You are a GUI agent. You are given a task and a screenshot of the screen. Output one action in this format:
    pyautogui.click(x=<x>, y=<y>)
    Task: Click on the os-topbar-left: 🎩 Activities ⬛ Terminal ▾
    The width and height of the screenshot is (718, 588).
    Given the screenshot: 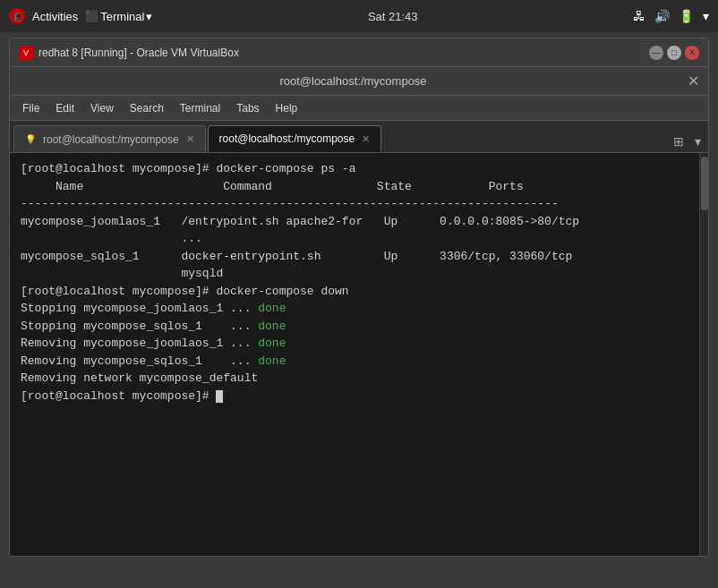 What is the action you would take?
    pyautogui.click(x=81, y=16)
    